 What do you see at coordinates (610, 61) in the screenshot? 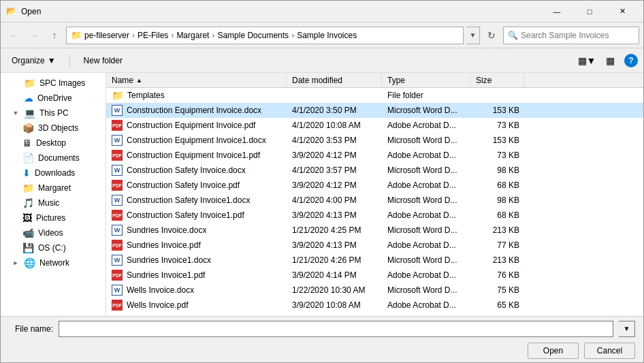
I see `view-toggle-button: ▦` at bounding box center [610, 61].